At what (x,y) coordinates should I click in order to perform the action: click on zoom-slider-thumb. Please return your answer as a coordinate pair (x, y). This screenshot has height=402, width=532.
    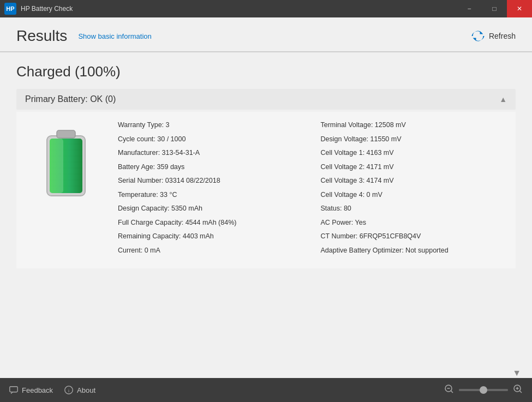
    Looking at the image, I should click on (483, 390).